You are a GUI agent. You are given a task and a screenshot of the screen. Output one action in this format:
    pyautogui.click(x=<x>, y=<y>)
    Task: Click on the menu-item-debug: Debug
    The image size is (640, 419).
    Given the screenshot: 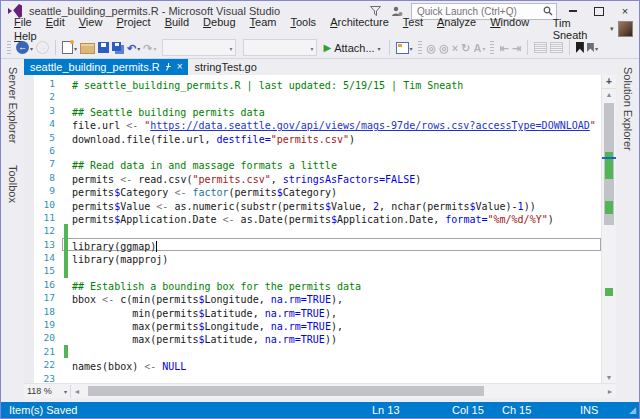 What is the action you would take?
    pyautogui.click(x=219, y=22)
    